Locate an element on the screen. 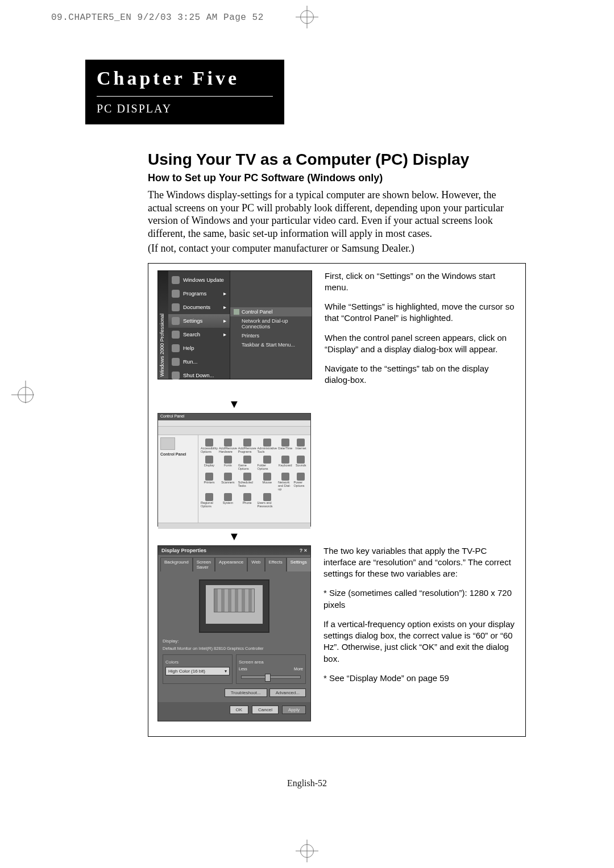  run-icon is located at coordinates (176, 362).